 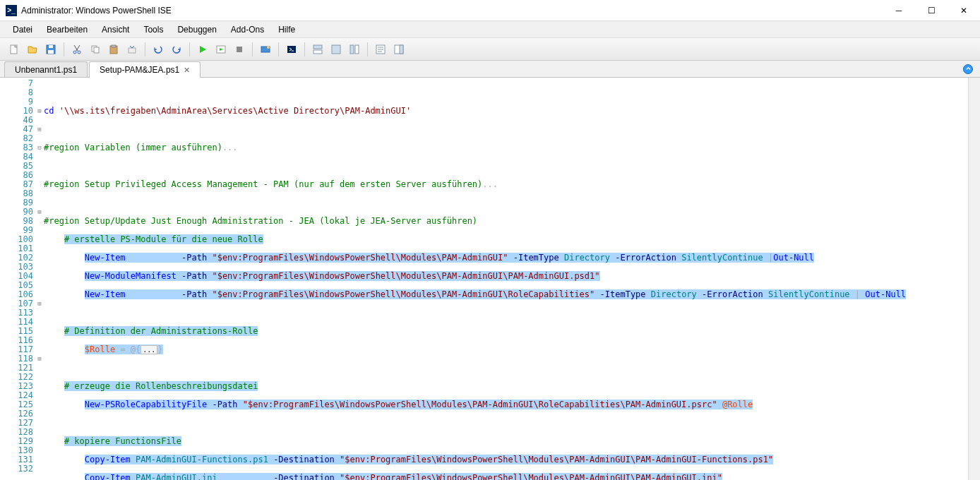 What do you see at coordinates (265, 49) in the screenshot?
I see `new-remote-icon` at bounding box center [265, 49].